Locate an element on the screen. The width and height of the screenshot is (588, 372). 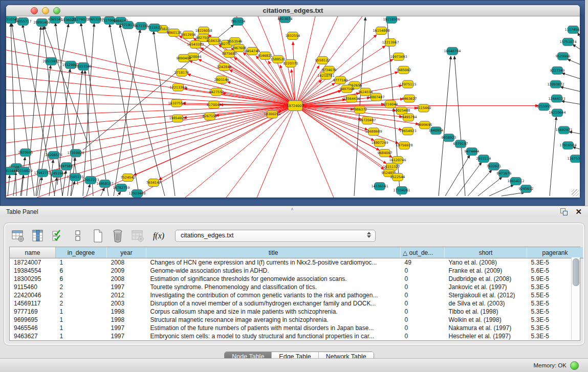
network-node: 8860128 is located at coordinates (174, 33).